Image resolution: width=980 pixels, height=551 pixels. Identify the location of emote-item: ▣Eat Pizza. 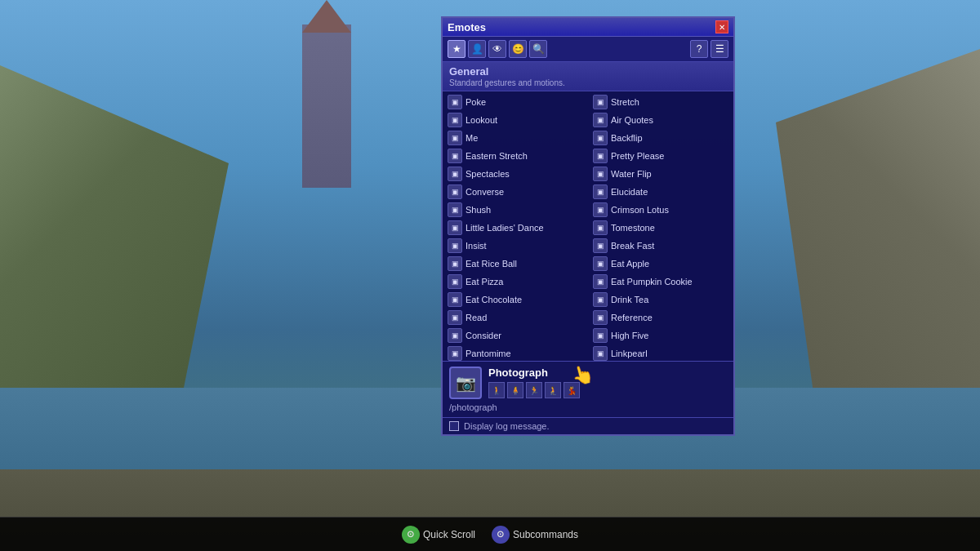
(515, 282).